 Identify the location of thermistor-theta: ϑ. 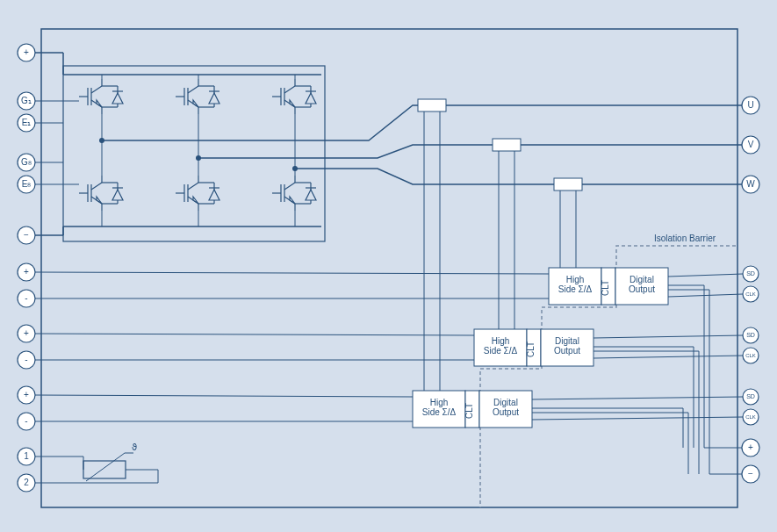
(134, 448).